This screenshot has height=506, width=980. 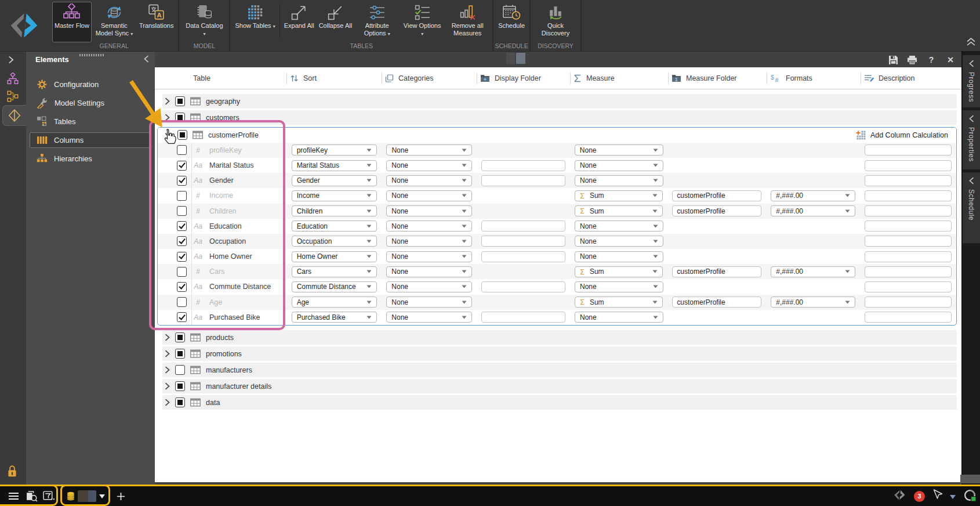 What do you see at coordinates (335, 226) in the screenshot?
I see `sort-dropdown: Education` at bounding box center [335, 226].